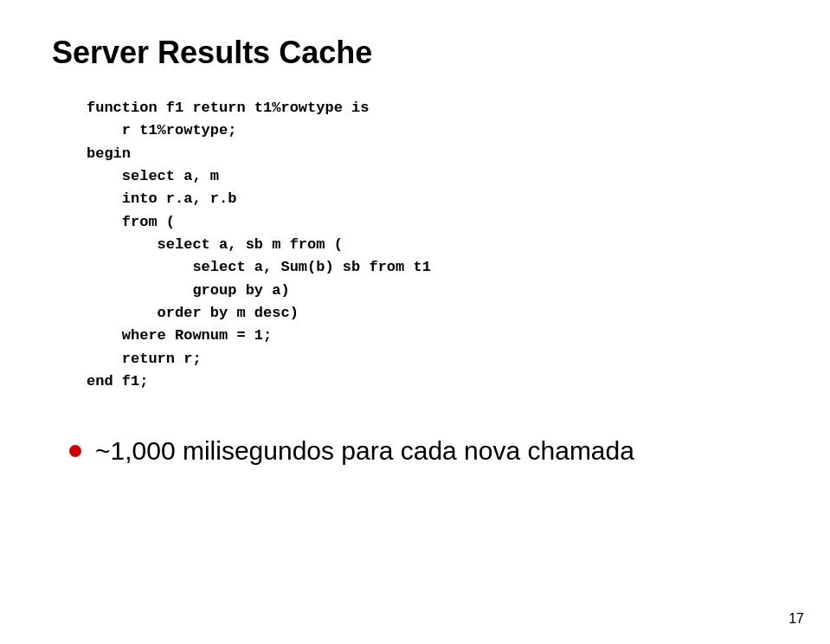 The width and height of the screenshot is (830, 644). What do you see at coordinates (415, 53) in the screenshot?
I see `slide-title: Server Results Cache` at bounding box center [415, 53].